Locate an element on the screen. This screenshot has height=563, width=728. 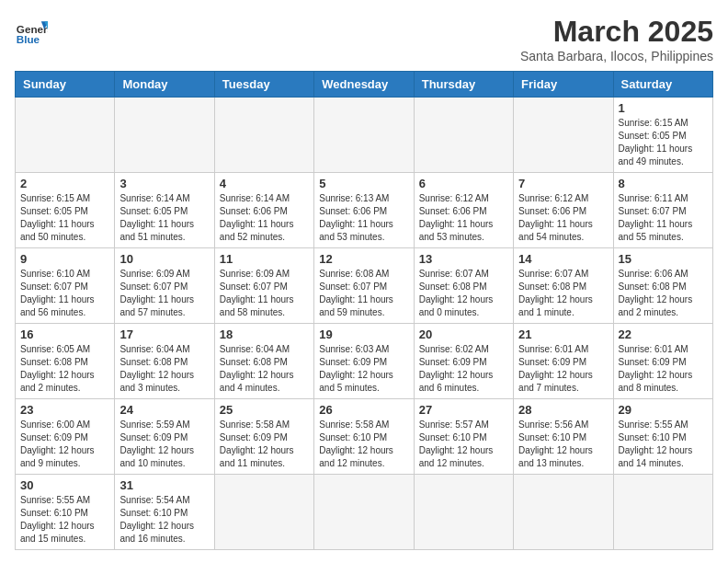
day-info: Sunrise: 5:54 AM Sunset: 6:10 PM Dayligh… is located at coordinates (164, 520).